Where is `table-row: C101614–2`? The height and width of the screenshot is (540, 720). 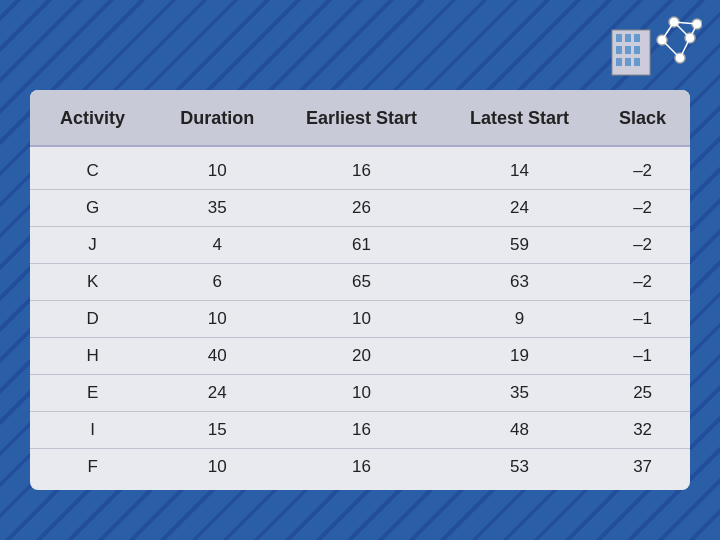
table-row: C101614–2 is located at coordinates (360, 168).